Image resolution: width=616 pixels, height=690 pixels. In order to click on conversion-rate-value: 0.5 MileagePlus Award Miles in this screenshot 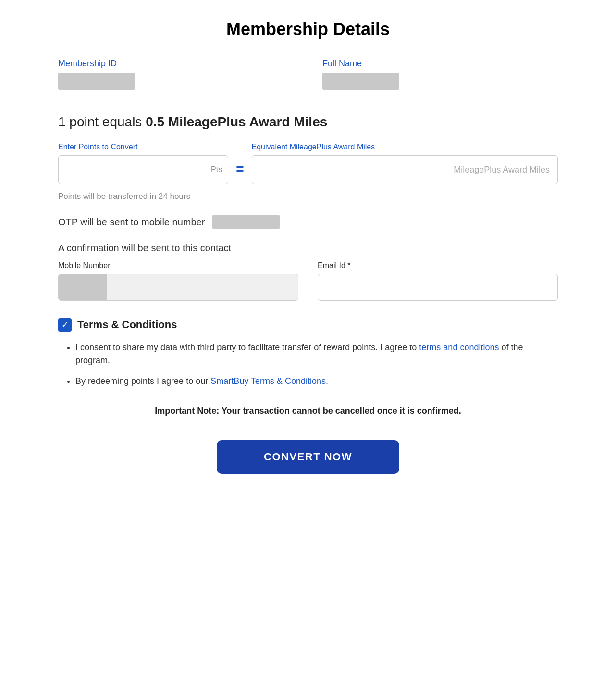, I will do `click(236, 122)`.